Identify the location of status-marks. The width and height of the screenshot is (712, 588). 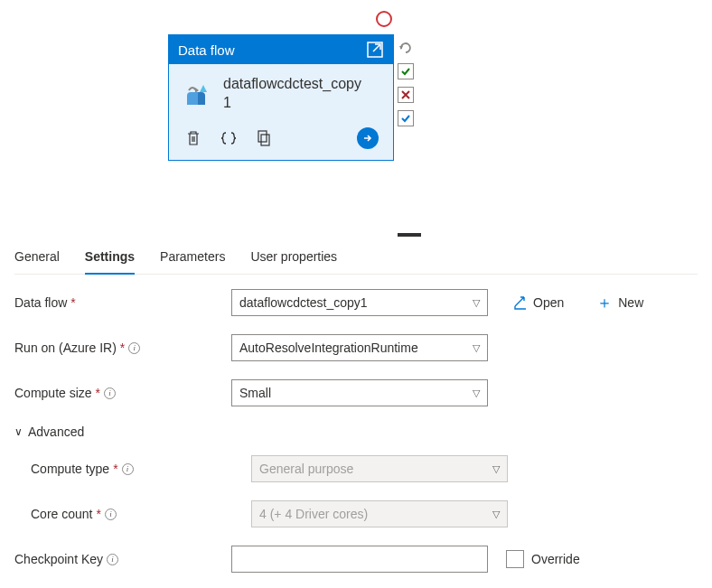
(406, 83).